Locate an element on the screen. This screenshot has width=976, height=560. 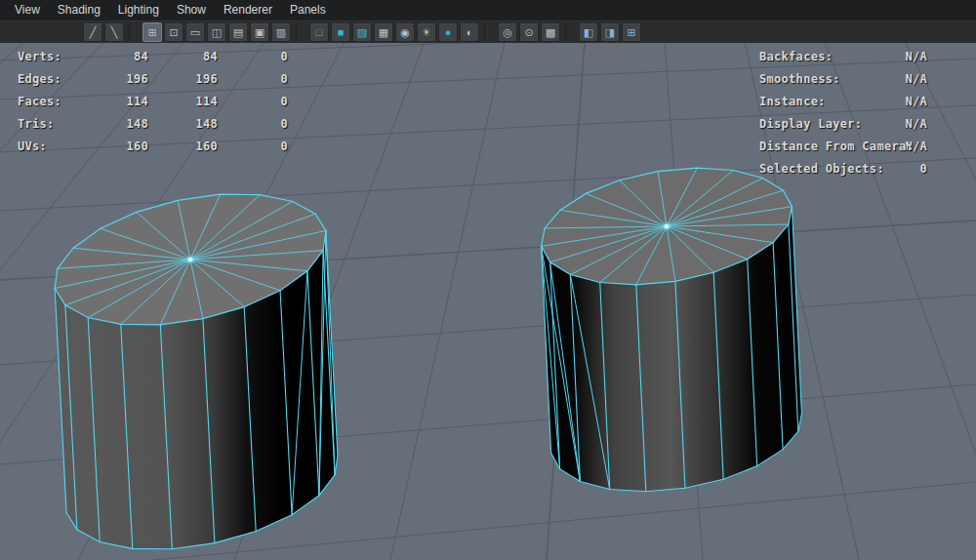
gate-mask-icon: ◫ is located at coordinates (217, 32).